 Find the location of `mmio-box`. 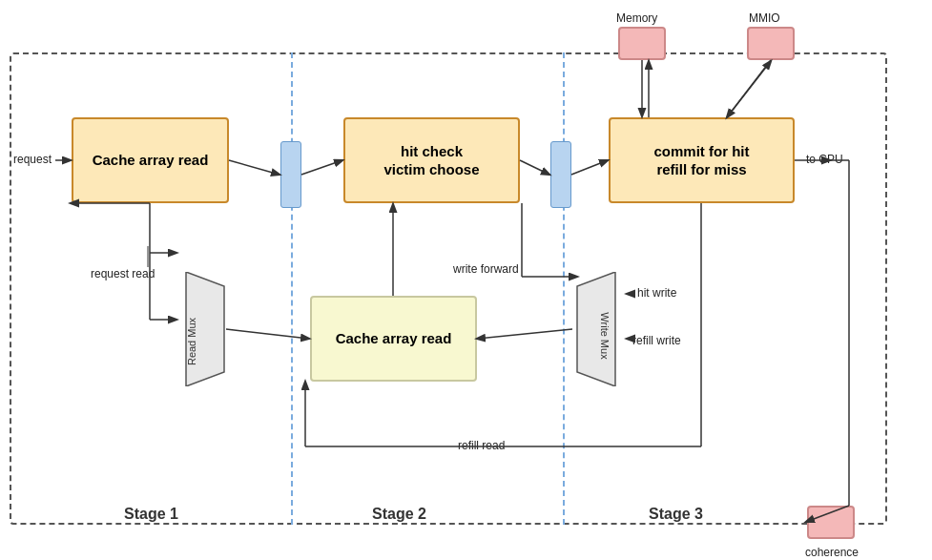

mmio-box is located at coordinates (771, 44).